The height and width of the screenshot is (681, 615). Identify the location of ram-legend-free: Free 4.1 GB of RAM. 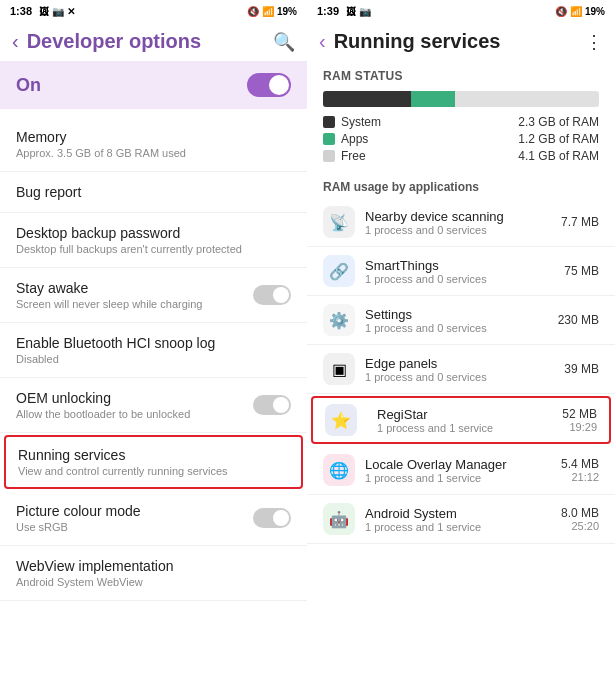
(461, 156).